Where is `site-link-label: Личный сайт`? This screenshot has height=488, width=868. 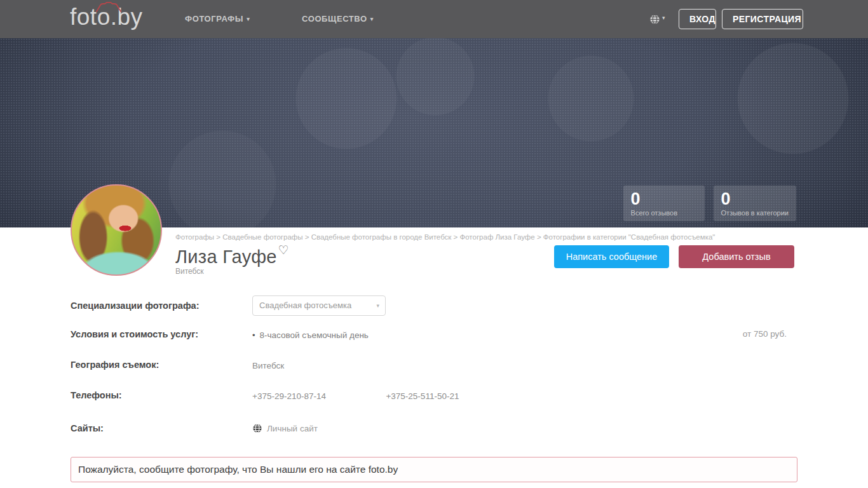
site-link-label: Личный сайт is located at coordinates (292, 428).